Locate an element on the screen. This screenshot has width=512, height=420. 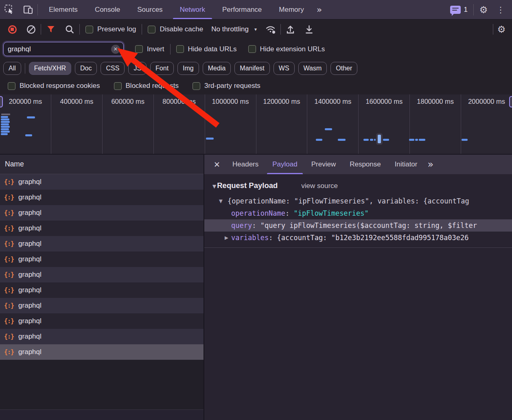
resource-type-chip: Other is located at coordinates (344, 68).